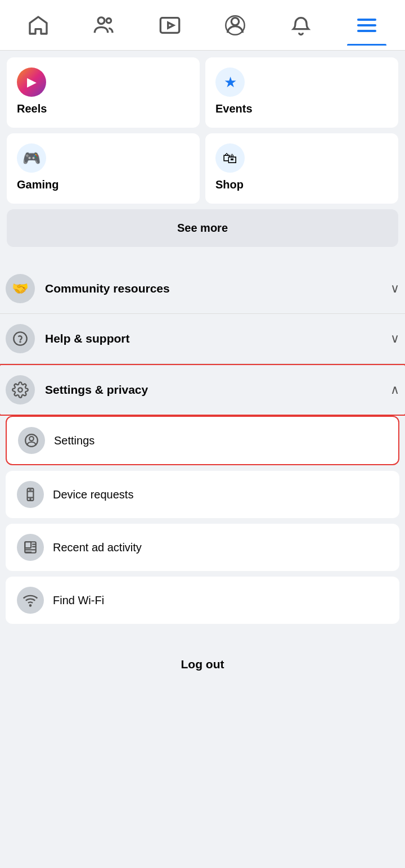 This screenshot has width=405, height=868. Describe the element at coordinates (202, 25) in the screenshot. I see `top-navigation` at that location.